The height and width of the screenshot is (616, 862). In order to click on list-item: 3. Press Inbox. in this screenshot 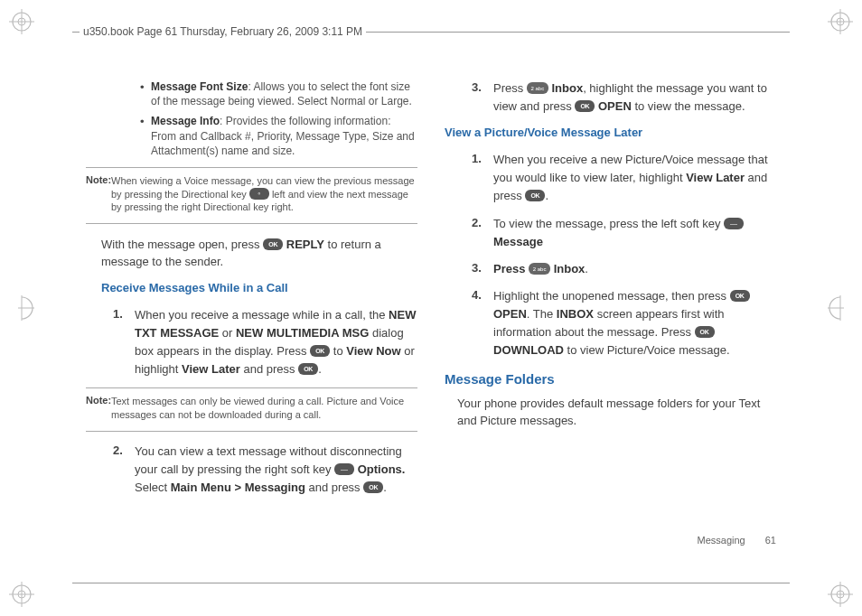, I will do `click(618, 269)`.